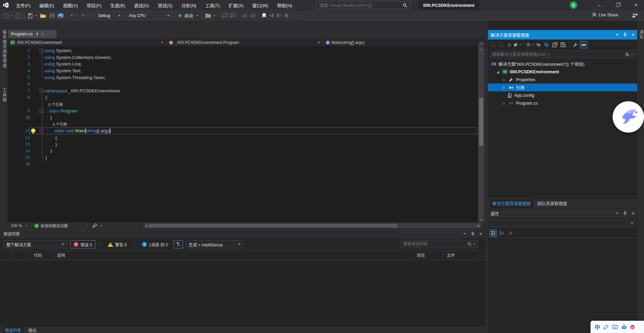 The width and height of the screenshot is (644, 333). What do you see at coordinates (94, 5) in the screenshot?
I see `menu-project: 项目(P)` at bounding box center [94, 5].